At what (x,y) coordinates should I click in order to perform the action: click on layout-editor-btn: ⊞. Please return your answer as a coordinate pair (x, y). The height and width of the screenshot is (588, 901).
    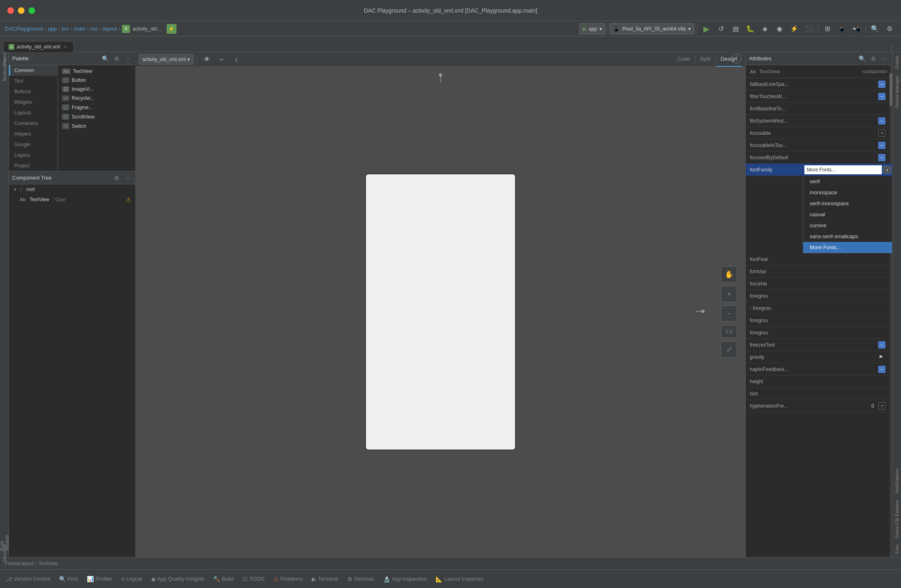
    Looking at the image, I should click on (827, 29).